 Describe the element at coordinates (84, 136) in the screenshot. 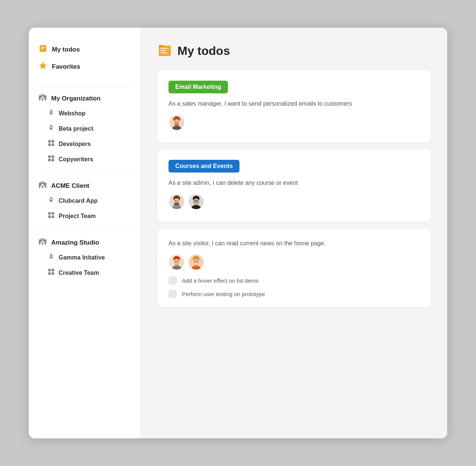

I see `sidebar-my-org-children: Webshop Beta project` at that location.